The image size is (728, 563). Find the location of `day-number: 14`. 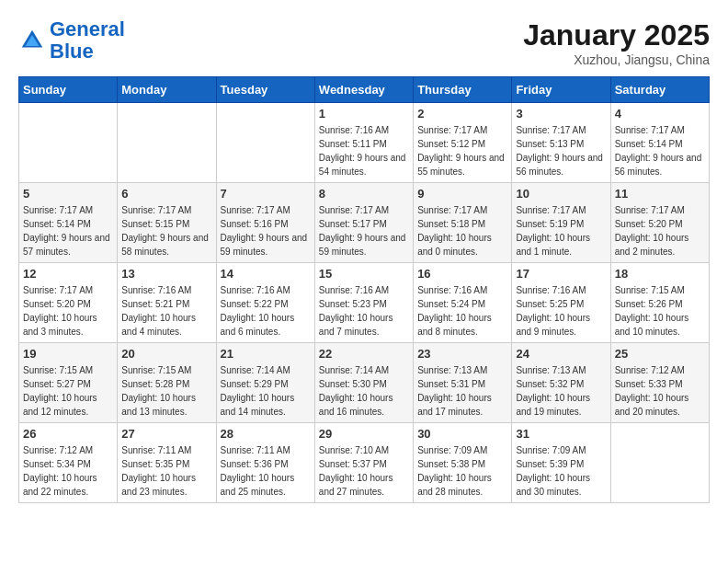

day-number: 14 is located at coordinates (266, 274).